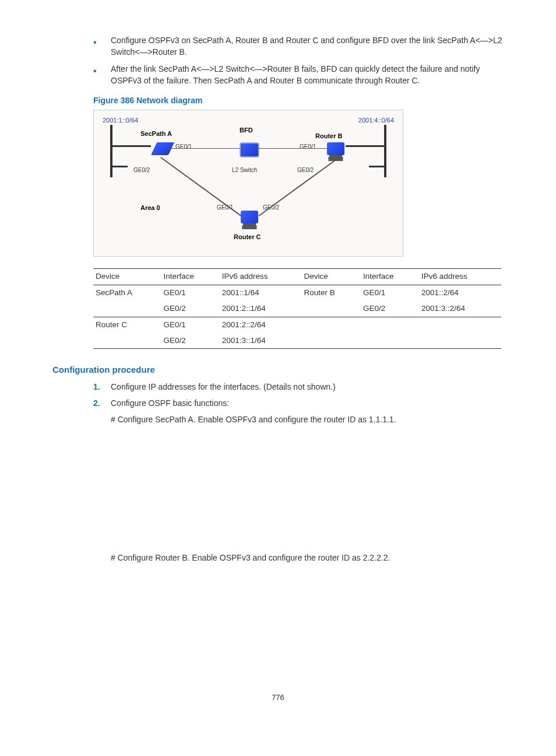  I want to click on area-label: Area 0, so click(150, 208).